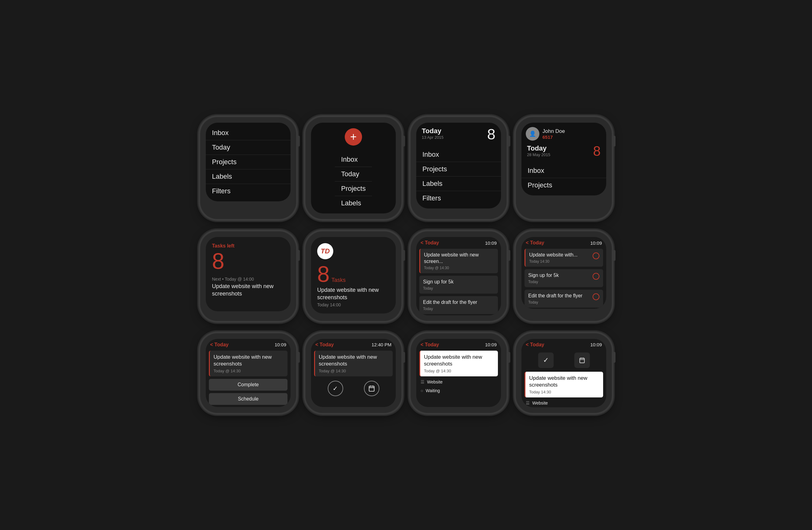 This screenshot has height=530, width=812. I want to click on menu-labels-3: Labels, so click(459, 184).